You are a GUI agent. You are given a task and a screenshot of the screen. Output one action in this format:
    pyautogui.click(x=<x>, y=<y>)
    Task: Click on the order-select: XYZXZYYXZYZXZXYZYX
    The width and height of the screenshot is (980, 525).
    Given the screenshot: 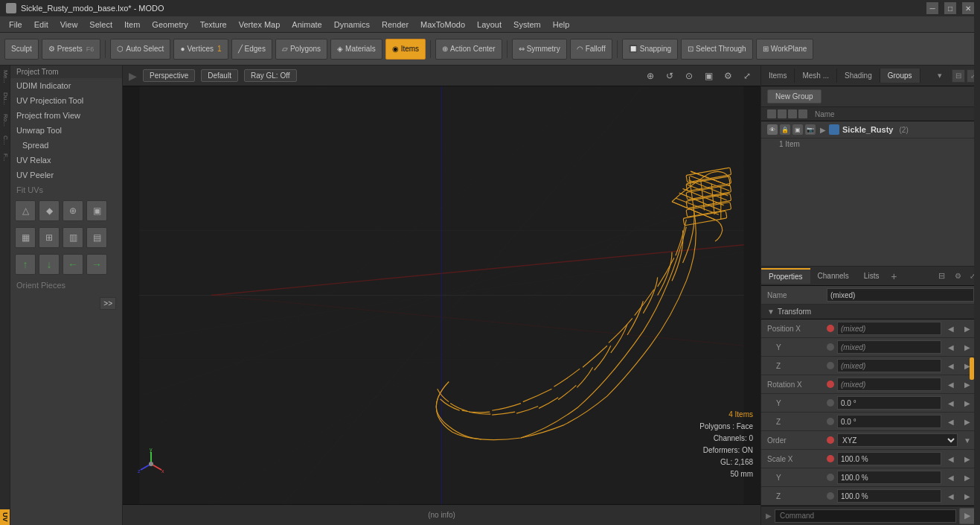 What is the action you would take?
    pyautogui.click(x=897, y=440)
    